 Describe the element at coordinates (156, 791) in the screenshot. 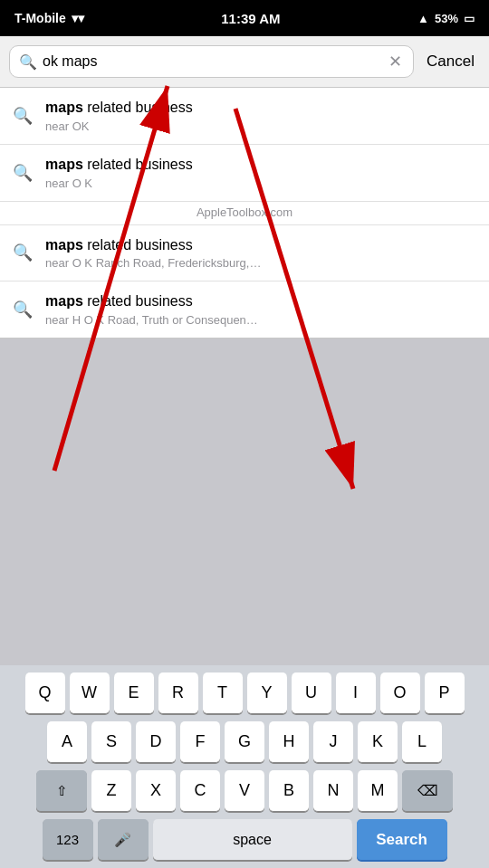

I see `key-x: X` at that location.